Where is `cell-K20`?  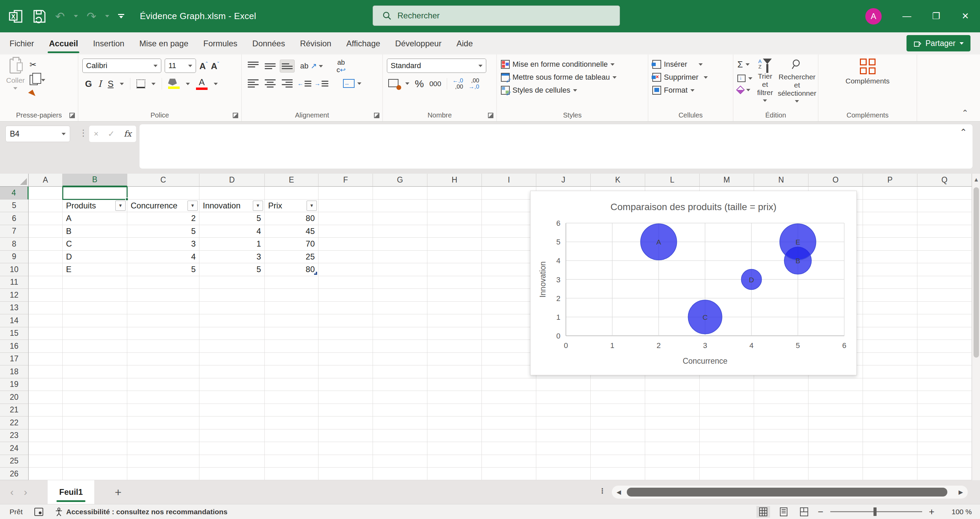
cell-K20 is located at coordinates (618, 398).